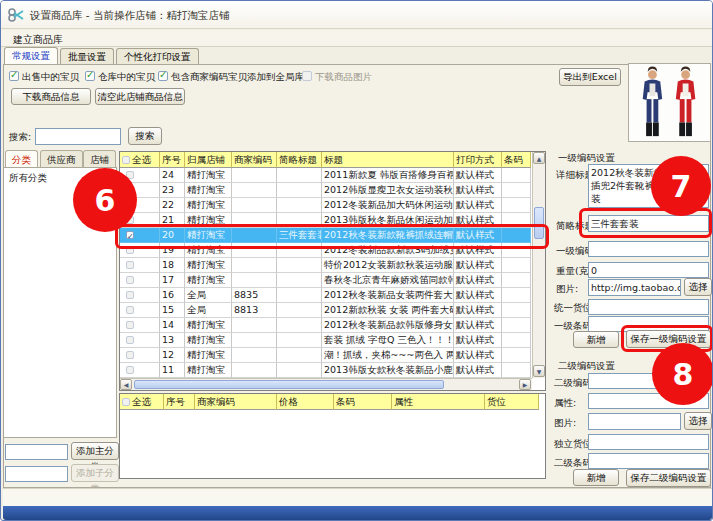 Image resolution: width=713 pixels, height=521 pixels. What do you see at coordinates (231, 78) in the screenshot?
I see `filter-include-code: 包含商家编码宝贝添加到全局库` at bounding box center [231, 78].